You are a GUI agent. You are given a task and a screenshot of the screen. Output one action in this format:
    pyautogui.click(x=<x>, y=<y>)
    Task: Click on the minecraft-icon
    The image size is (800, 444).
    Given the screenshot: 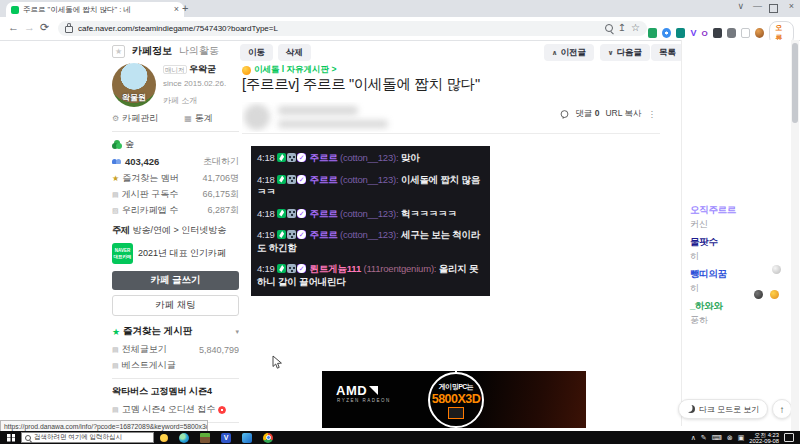 What is the action you would take?
    pyautogui.click(x=205, y=438)
    